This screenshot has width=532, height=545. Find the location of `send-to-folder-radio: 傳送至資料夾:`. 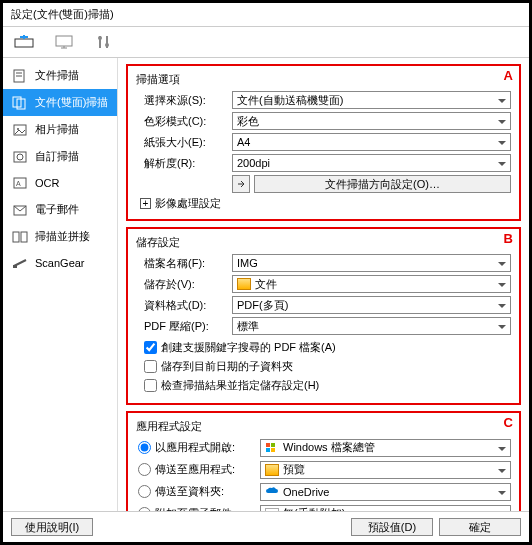

send-to-folder-radio: 傳送至資料夾: is located at coordinates (196, 492).